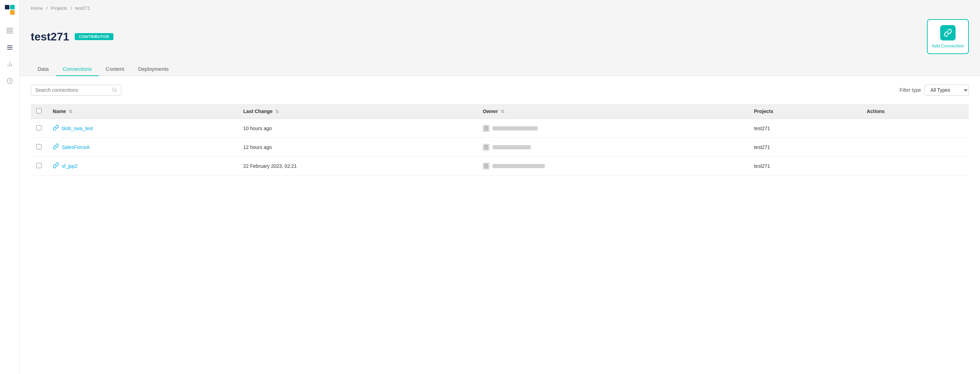  I want to click on page-header: test271 CONTRIBUTOR Add Connection, so click(500, 34).